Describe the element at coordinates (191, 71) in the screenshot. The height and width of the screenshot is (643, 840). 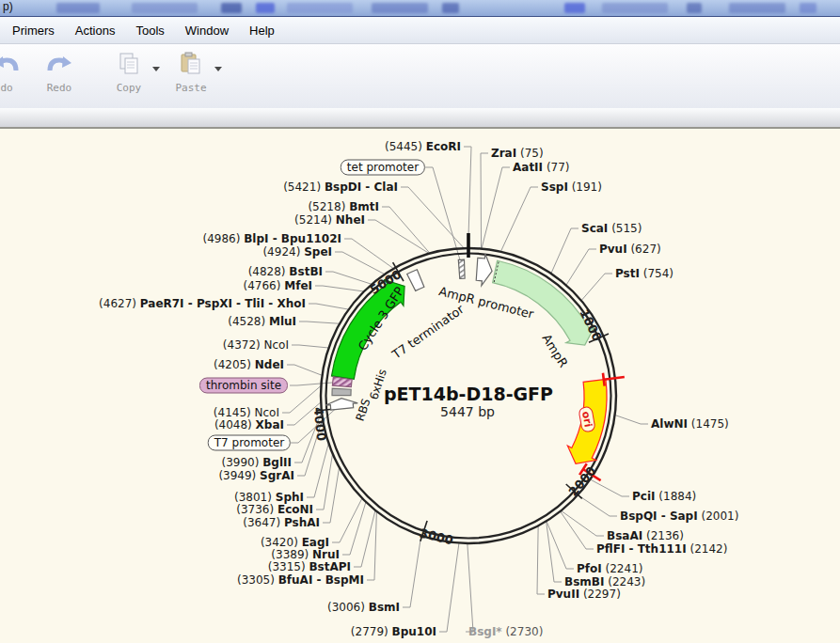
I see `paste-button: Paste` at that location.